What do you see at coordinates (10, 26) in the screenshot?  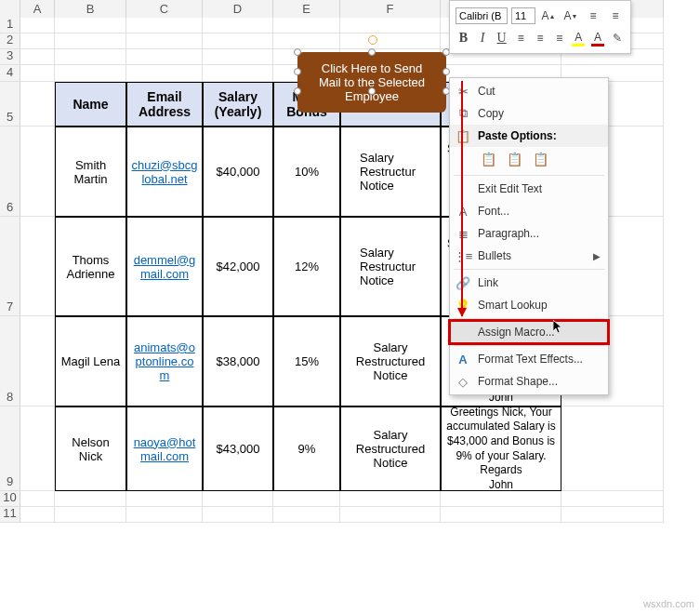 I see `row-header-1: 1` at bounding box center [10, 26].